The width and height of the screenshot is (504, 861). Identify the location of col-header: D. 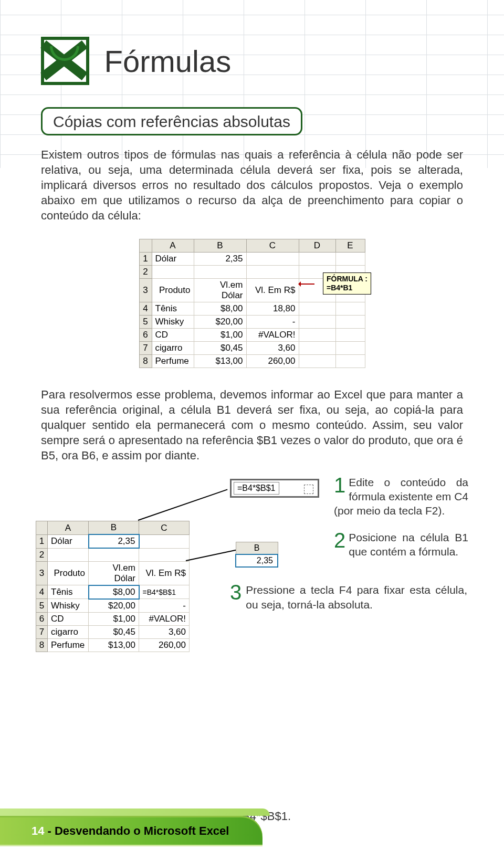
(317, 246).